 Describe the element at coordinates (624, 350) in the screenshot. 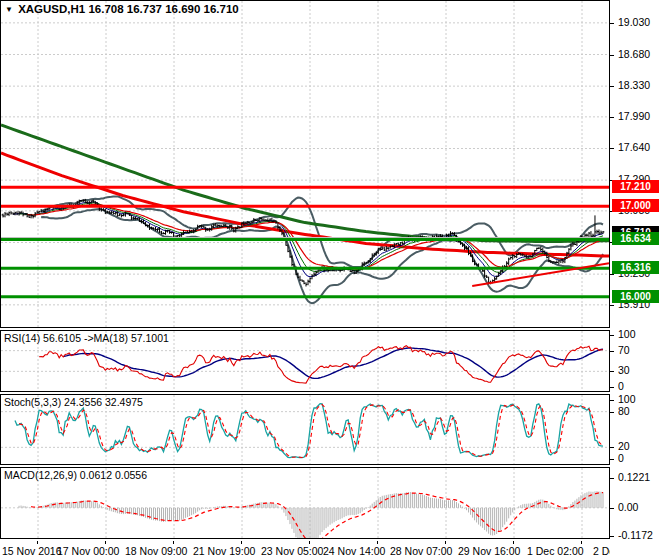

I see `axis-tick-label: 70` at that location.